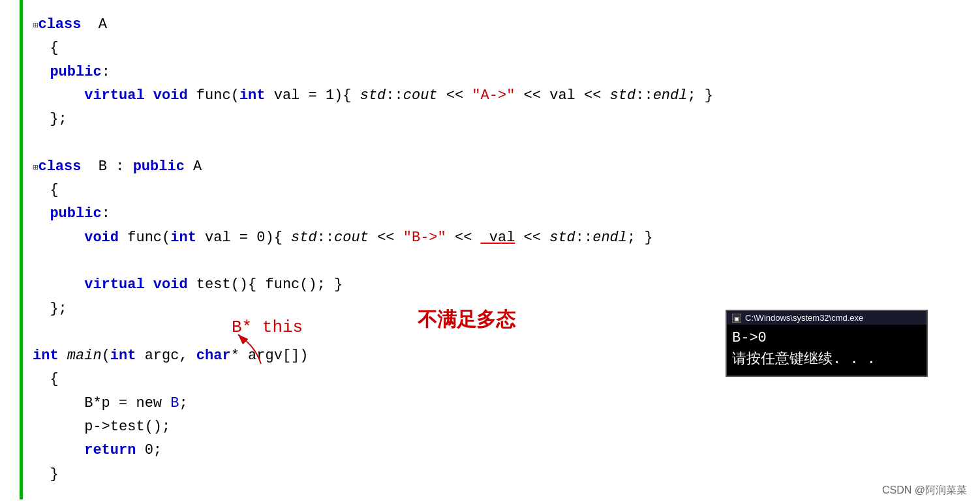  Describe the element at coordinates (827, 343) in the screenshot. I see `cmd-window: ▣ C:\Windows\system32\cmd.exe B->0 请按任意键…` at that location.